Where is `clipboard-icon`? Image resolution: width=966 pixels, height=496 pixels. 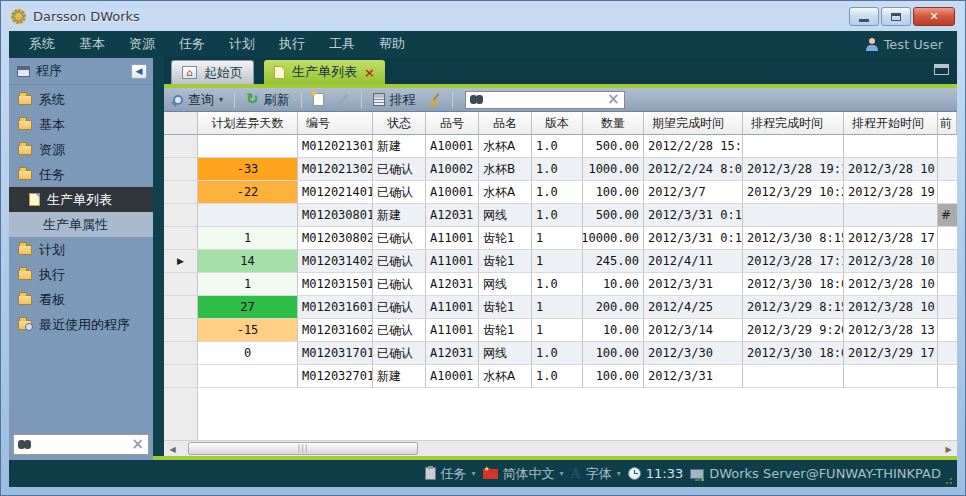 clipboard-icon is located at coordinates (430, 474).